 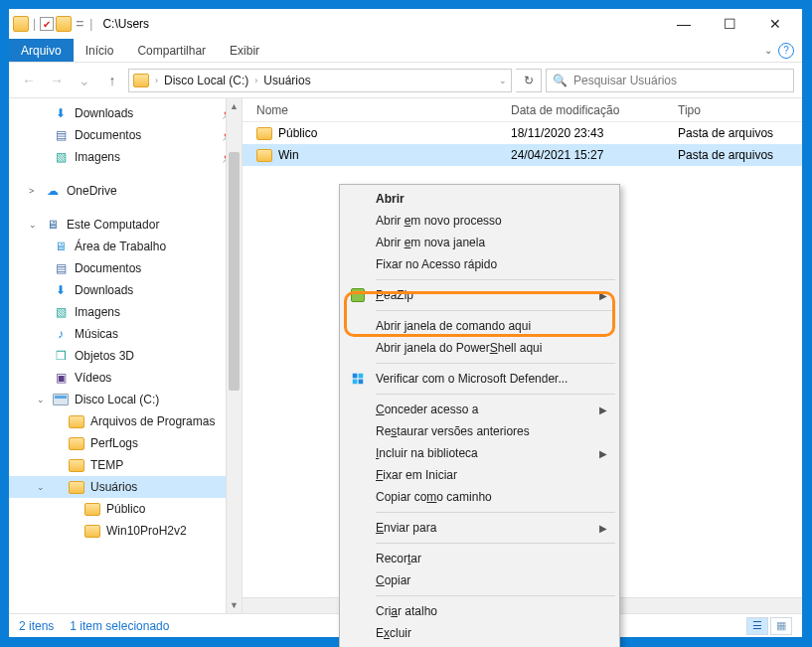 I want to click on menu-label: Abrir janela do PowerShell aqui, so click(x=459, y=348).